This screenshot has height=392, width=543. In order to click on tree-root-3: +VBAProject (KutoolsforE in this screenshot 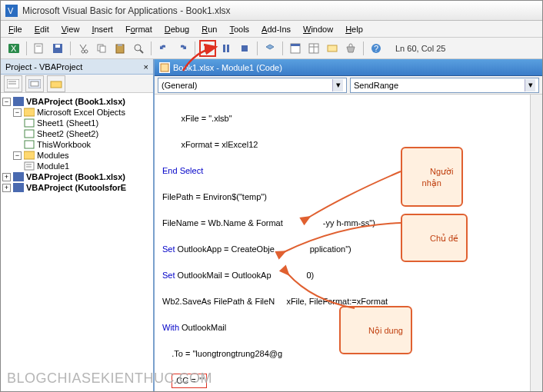, I will do `click(77, 188)`.